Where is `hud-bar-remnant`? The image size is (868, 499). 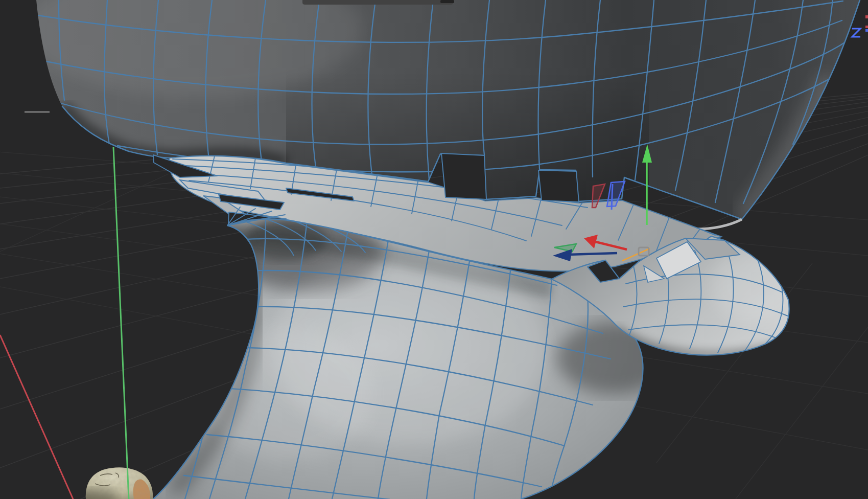 hud-bar-remnant is located at coordinates (378, 2).